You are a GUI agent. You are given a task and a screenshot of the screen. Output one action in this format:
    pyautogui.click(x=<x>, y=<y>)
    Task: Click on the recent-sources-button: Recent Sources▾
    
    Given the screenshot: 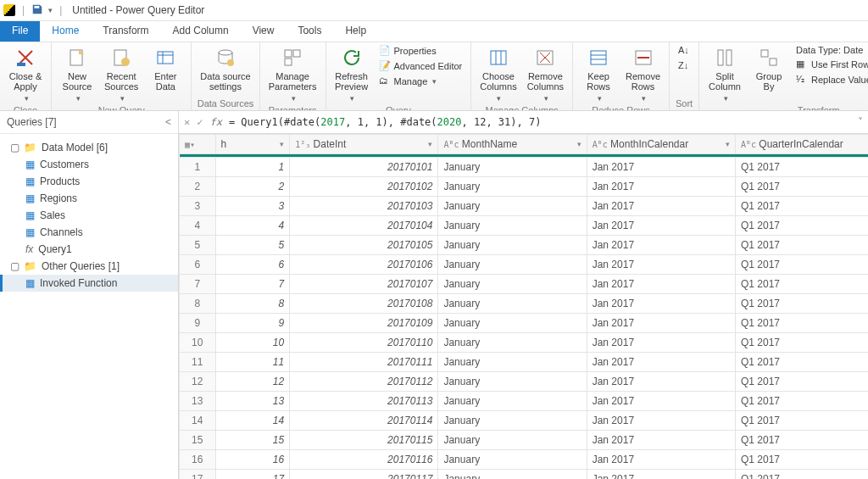 What is the action you would take?
    pyautogui.click(x=121, y=75)
    